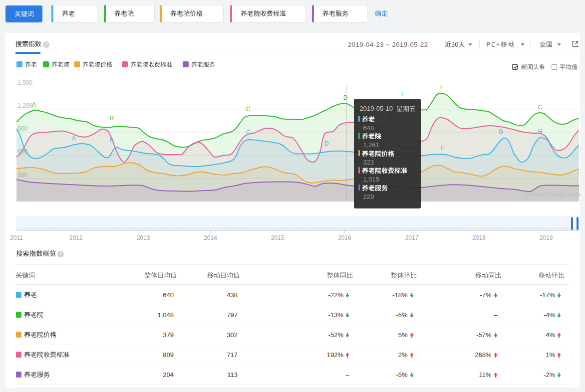 This screenshot has height=392, width=585. Describe the element at coordinates (546, 238) in the screenshot. I see `svg-text: 2019` at that location.